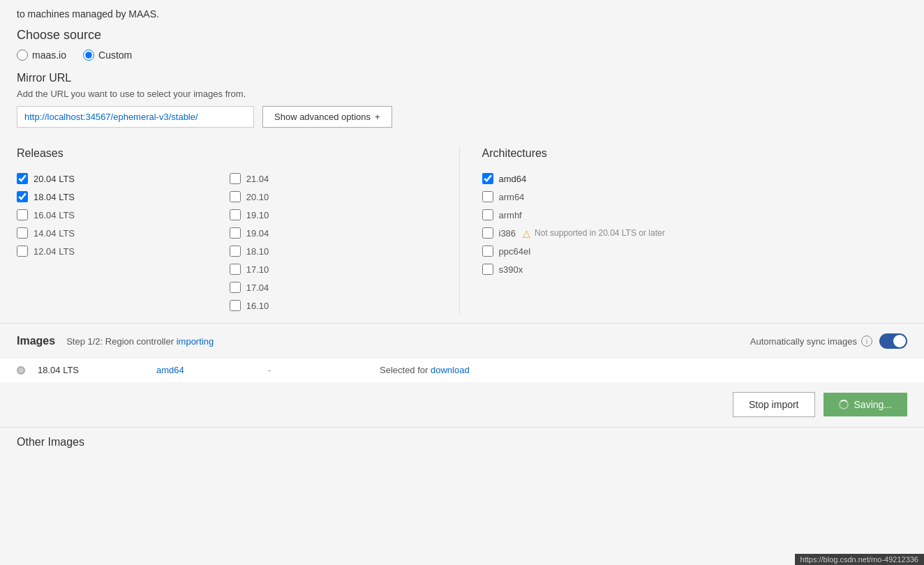 This screenshot has height=565, width=924. Describe the element at coordinates (49, 55) in the screenshot. I see `radio-maasio-label: maas.io` at that location.